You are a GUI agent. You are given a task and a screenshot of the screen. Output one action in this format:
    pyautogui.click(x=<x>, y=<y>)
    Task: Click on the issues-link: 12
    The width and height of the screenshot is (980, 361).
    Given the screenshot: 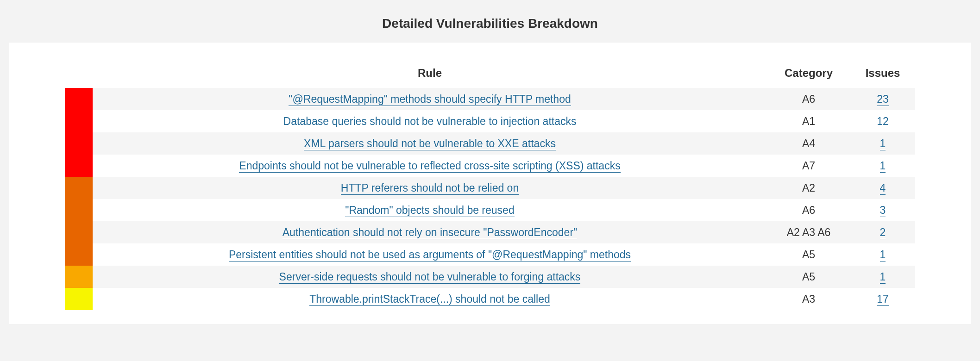 What is the action you would take?
    pyautogui.click(x=883, y=122)
    